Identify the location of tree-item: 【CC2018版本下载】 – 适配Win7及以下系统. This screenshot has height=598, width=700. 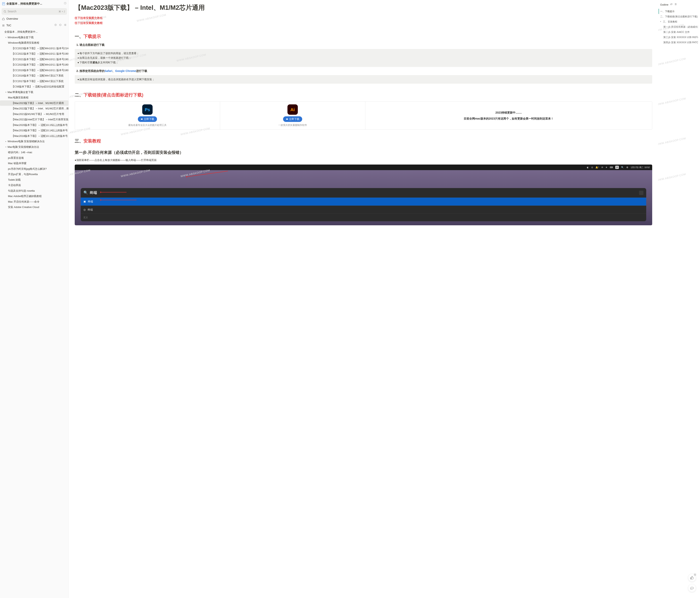
(34, 76).